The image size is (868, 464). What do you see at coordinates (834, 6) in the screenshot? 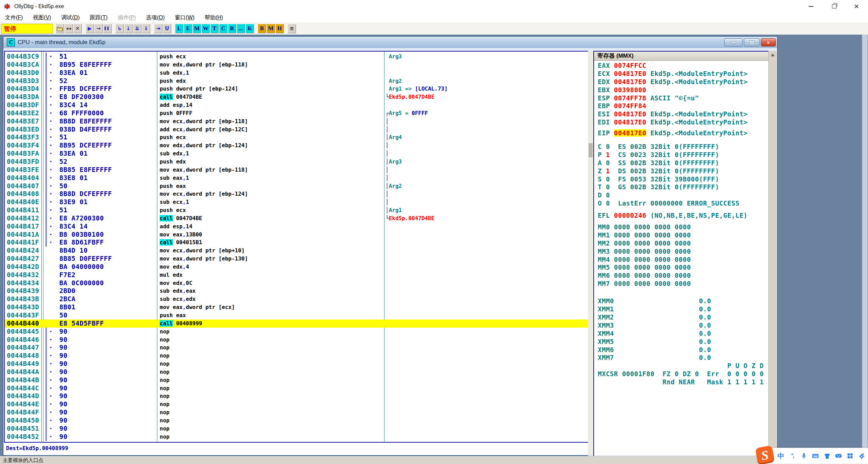
I see `restore-button` at bounding box center [834, 6].